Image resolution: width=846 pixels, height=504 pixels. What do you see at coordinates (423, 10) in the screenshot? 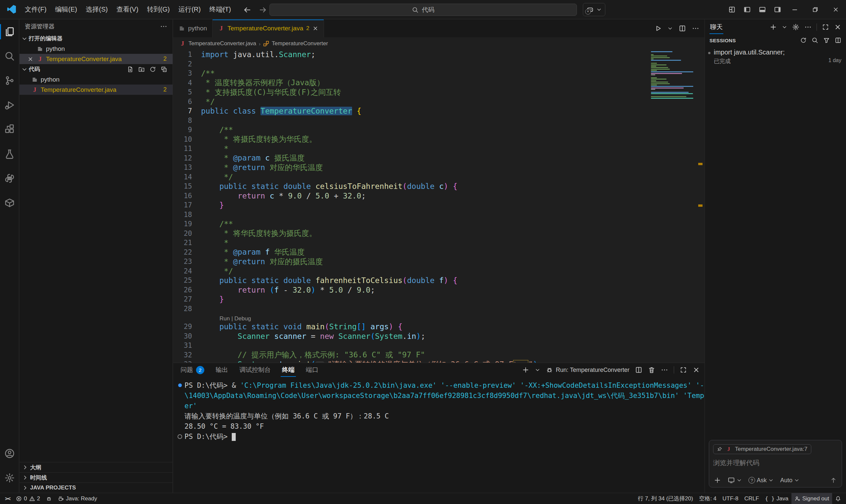
I see `command-center-search: 代码` at bounding box center [423, 10].